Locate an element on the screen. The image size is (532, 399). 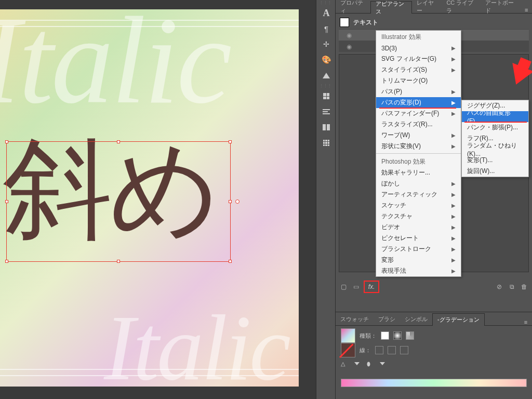
tab-cc-libraries: CC ライブラ is located at coordinates (461, 7).